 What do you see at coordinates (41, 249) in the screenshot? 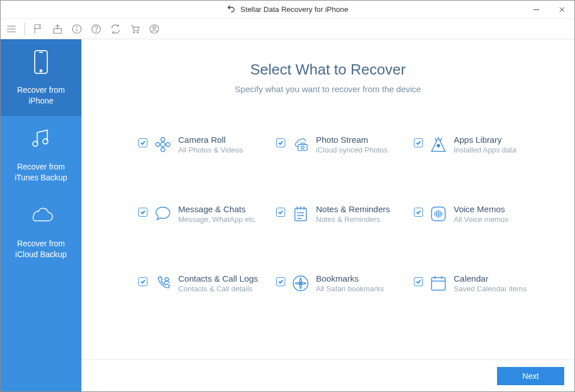
I see `sidebar-item-label: Recover from iCloud Backup` at bounding box center [41, 249].